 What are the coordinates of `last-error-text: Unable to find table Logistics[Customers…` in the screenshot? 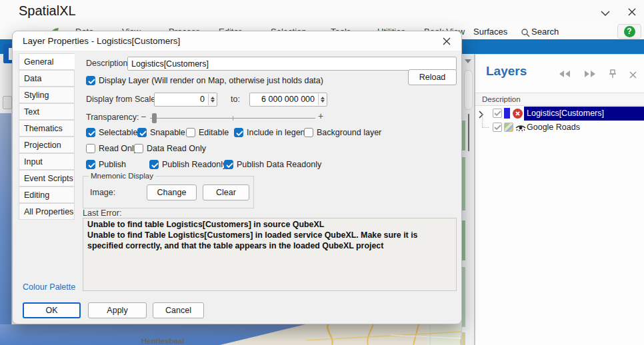 It's located at (269, 254).